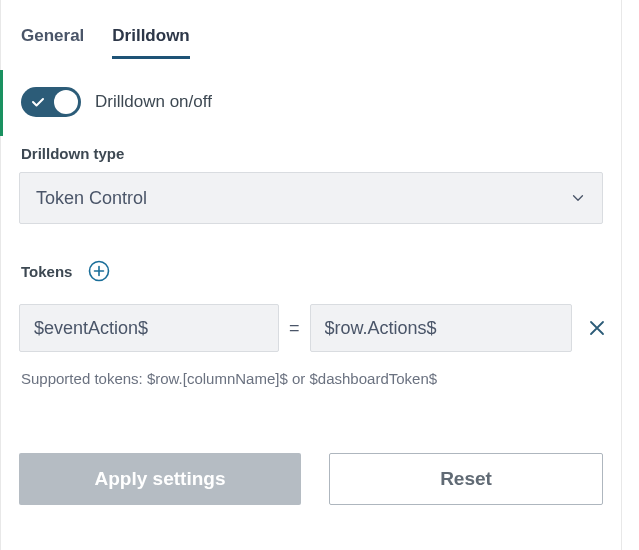 This screenshot has width=639, height=550. I want to click on token-row: =, so click(311, 328).